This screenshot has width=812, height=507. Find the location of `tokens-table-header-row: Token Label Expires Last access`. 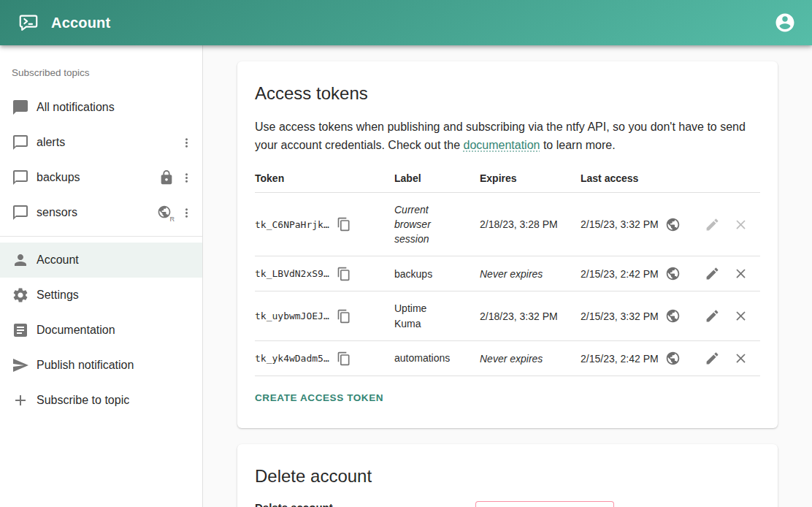

tokens-table-header-row: Token Label Expires Last access is located at coordinates (508, 178).